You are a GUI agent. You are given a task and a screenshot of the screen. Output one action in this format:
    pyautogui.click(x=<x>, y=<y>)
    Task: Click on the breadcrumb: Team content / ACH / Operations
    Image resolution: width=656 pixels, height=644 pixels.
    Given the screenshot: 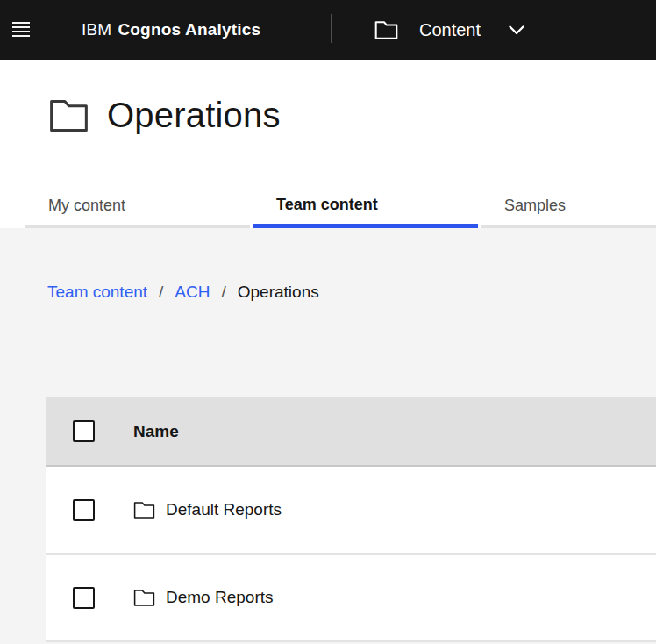 What is the action you would take?
    pyautogui.click(x=328, y=265)
    